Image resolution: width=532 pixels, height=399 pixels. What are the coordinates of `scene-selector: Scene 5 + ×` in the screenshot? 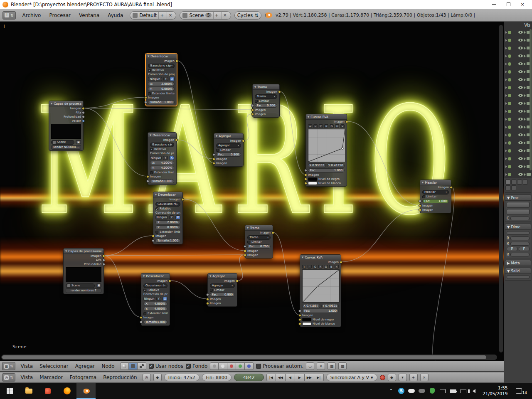 It's located at (205, 15).